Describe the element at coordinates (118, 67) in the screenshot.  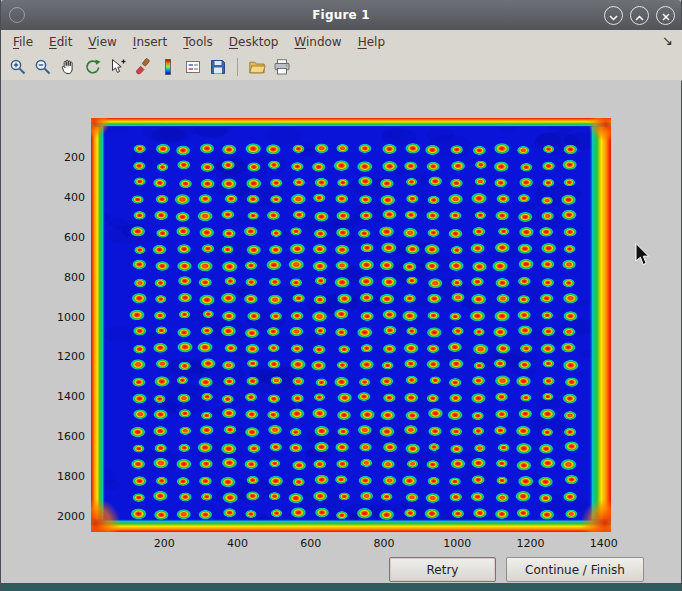
I see `data-cursor-icon` at that location.